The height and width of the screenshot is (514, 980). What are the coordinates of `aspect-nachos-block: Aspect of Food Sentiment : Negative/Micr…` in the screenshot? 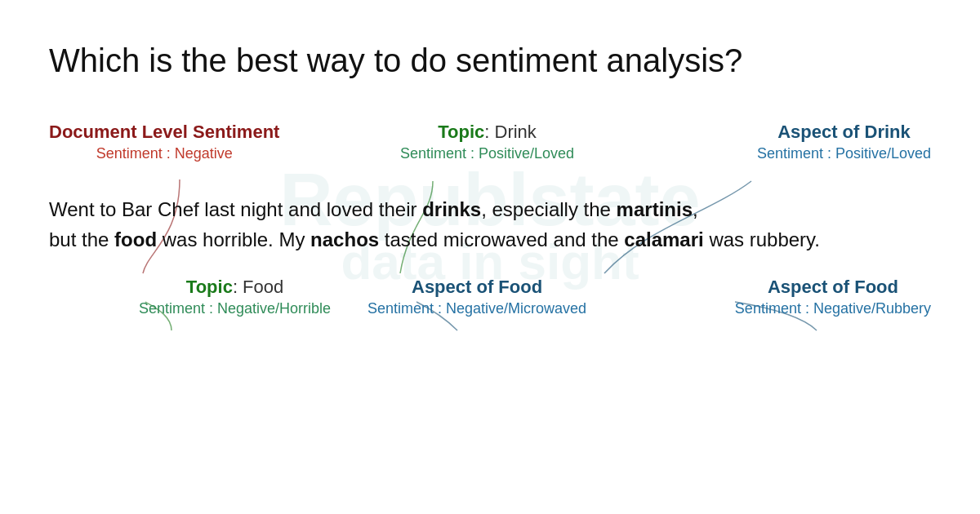 It's located at (477, 297).